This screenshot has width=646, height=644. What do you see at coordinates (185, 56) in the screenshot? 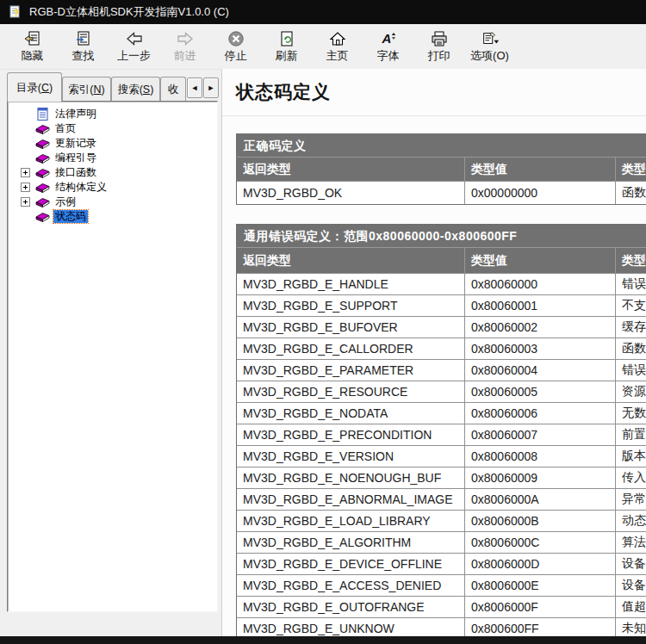
I see `toolbar-button-label: 前进` at bounding box center [185, 56].